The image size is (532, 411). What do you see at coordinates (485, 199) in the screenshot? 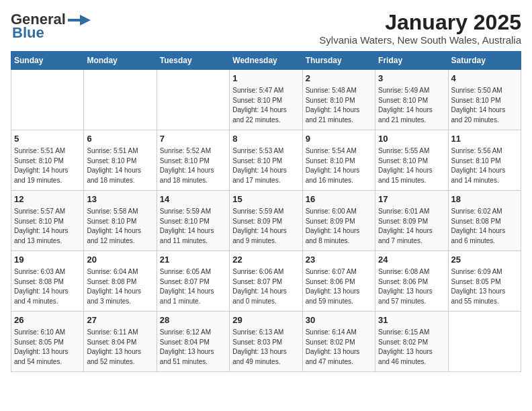
I see `day-number: 18` at bounding box center [485, 199].